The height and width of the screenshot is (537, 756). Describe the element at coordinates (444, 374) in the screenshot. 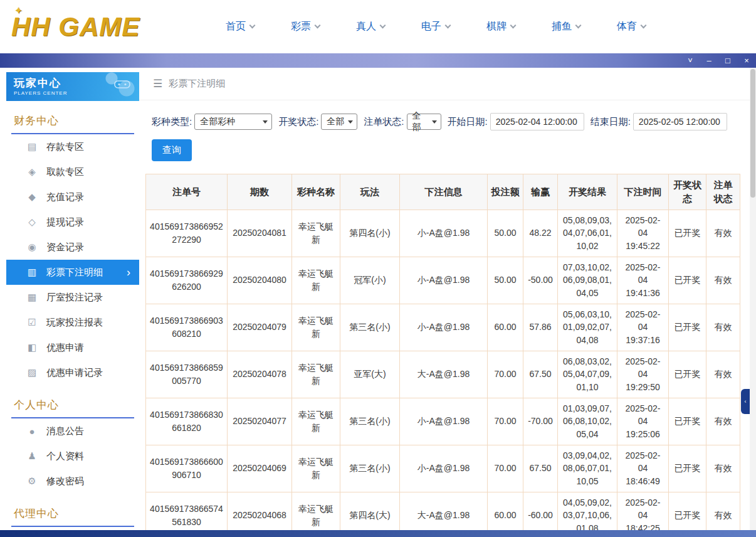

I see `table-cell: 大-A盘@1.98` at that location.